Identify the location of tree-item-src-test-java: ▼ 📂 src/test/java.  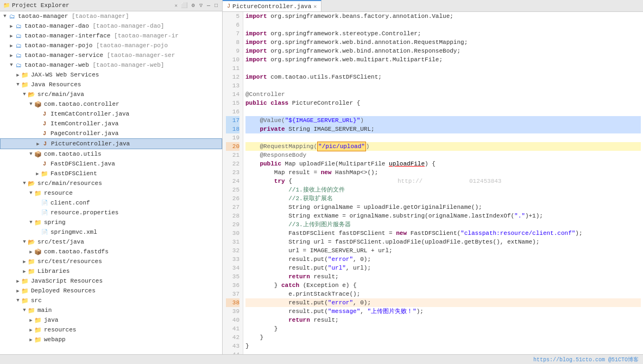
(111, 242).